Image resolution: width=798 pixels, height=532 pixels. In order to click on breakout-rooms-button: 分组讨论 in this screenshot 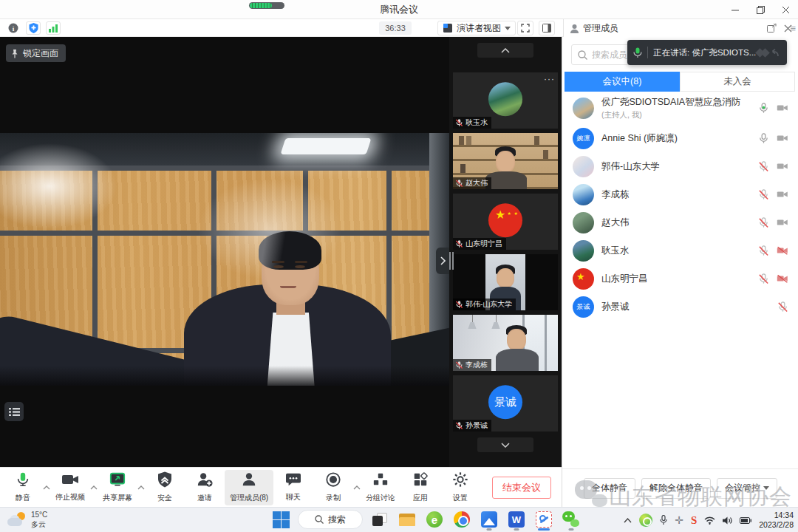, I will do `click(381, 488)`.